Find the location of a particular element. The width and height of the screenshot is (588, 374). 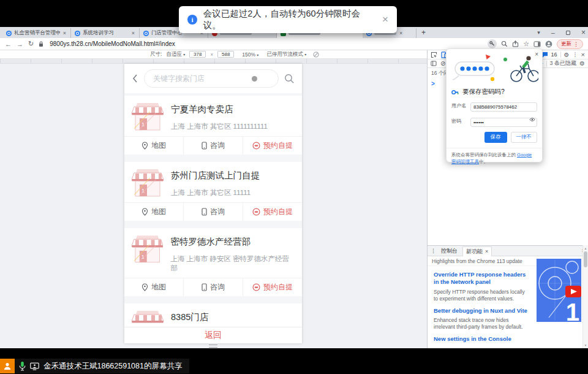

store-search-input is located at coordinates (211, 78).